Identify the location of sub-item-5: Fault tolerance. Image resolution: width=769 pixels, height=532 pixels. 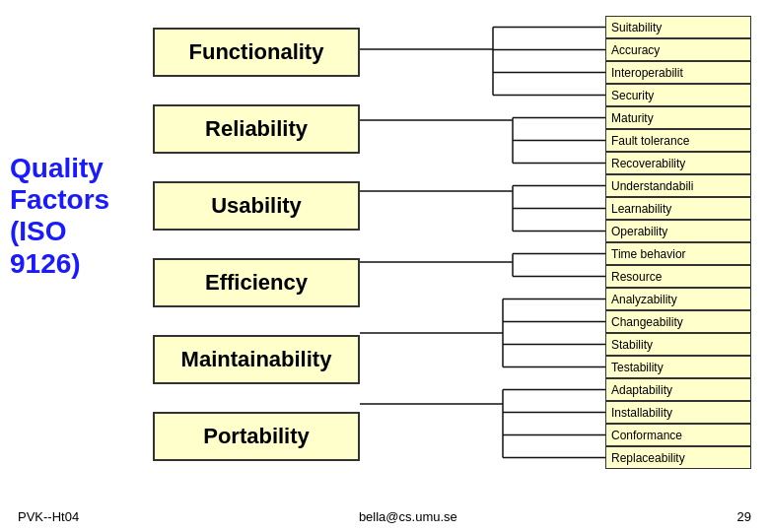
(678, 140).